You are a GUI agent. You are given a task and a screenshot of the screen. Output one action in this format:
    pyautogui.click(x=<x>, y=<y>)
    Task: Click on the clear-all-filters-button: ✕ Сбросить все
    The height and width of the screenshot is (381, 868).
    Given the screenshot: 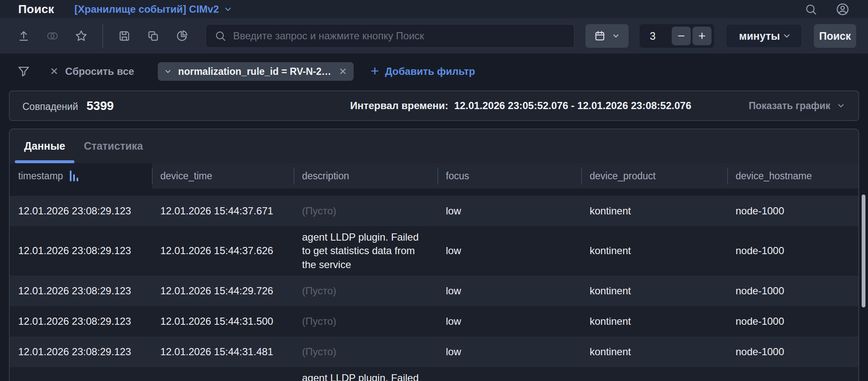 What is the action you would take?
    pyautogui.click(x=92, y=71)
    